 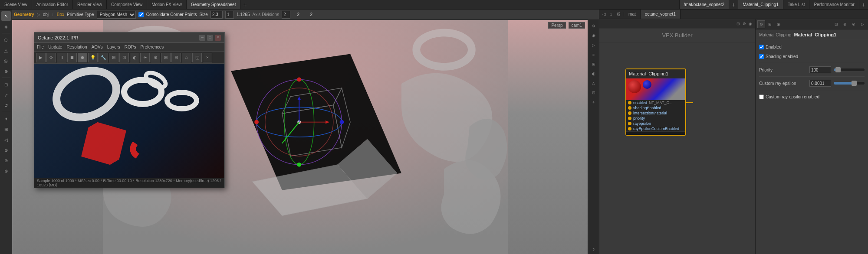 I want to click on menu-update: Update, so click(x=55, y=47).